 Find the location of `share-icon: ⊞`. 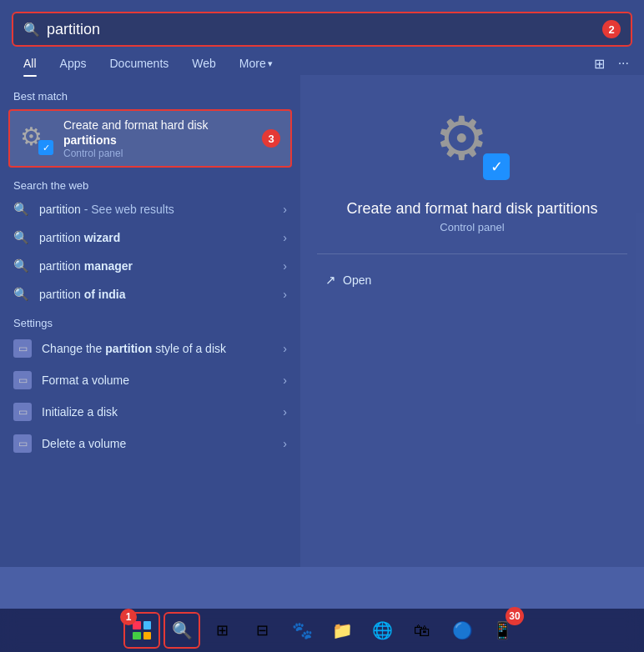

share-icon: ⊞ is located at coordinates (599, 63).